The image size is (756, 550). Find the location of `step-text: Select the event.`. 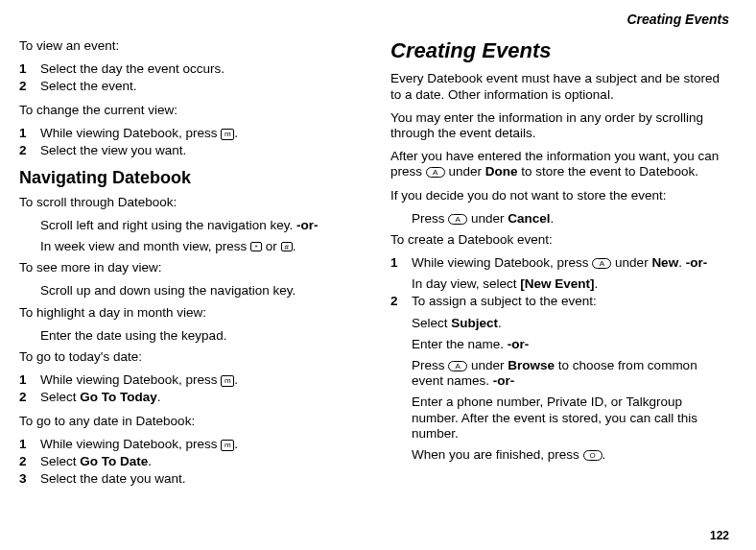

step-text: Select the event. is located at coordinates (88, 86).